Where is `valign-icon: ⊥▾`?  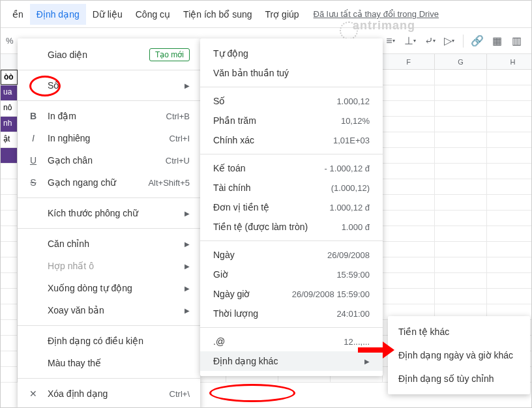 valign-icon: ⊥▾ is located at coordinates (410, 41).